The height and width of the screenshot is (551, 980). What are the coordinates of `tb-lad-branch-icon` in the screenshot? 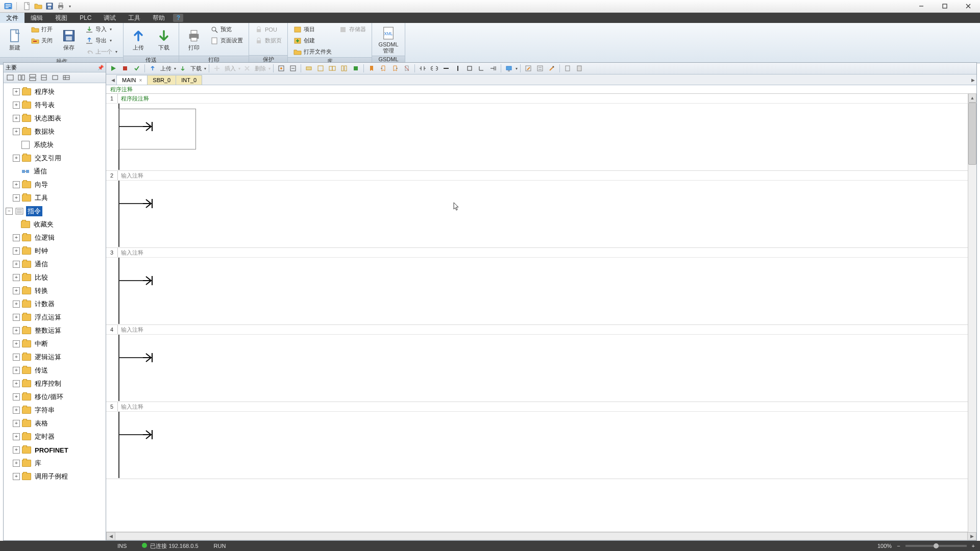 It's located at (481, 68).